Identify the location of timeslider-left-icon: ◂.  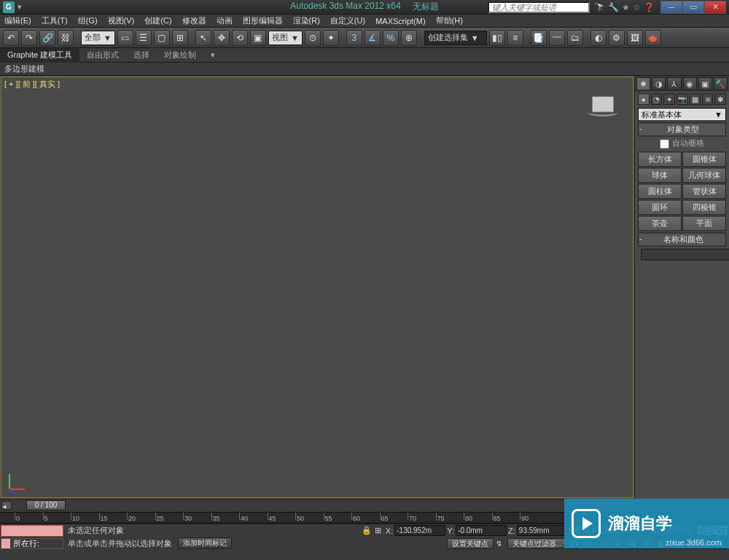
(7, 505).